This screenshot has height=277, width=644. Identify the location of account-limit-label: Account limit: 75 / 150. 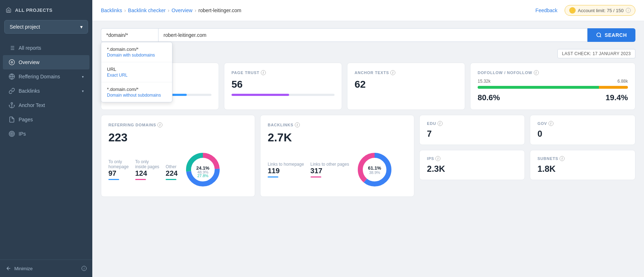
(601, 11).